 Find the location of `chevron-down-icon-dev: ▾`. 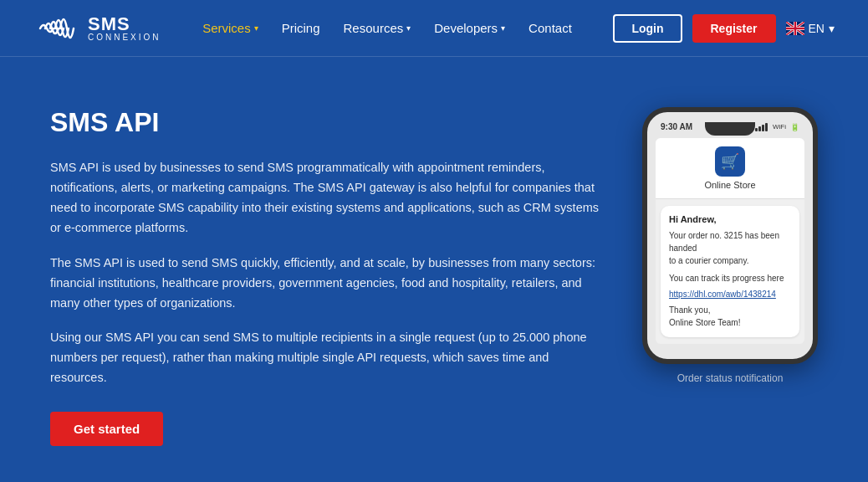

chevron-down-icon-dev: ▾ is located at coordinates (503, 28).